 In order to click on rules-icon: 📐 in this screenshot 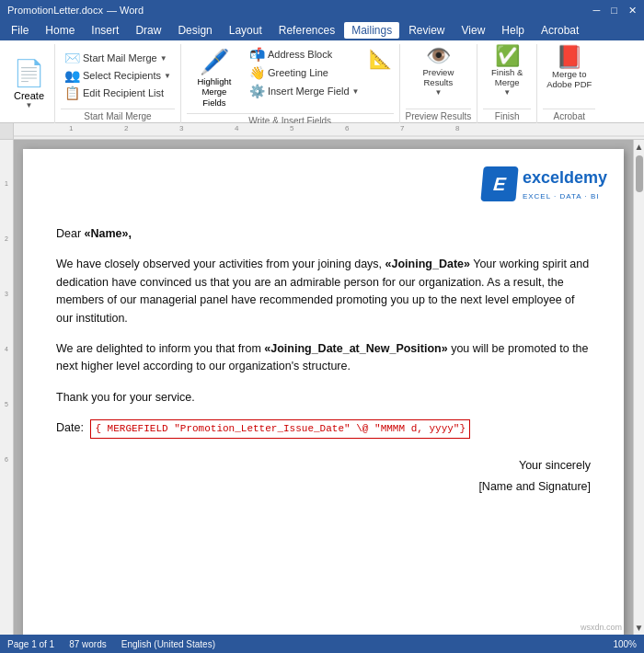, I will do `click(381, 59)`.